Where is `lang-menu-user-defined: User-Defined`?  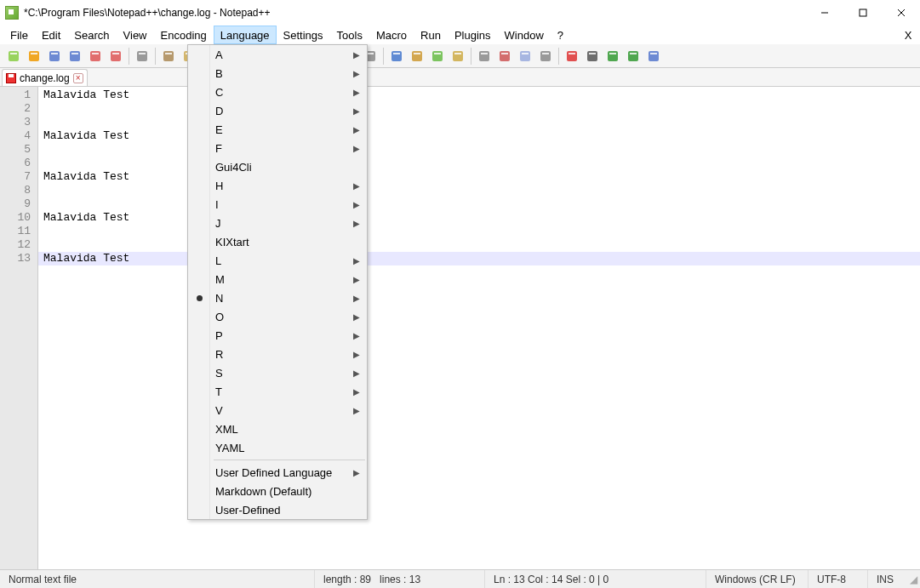 lang-menu-user-defined: User-Defined is located at coordinates (277, 510).